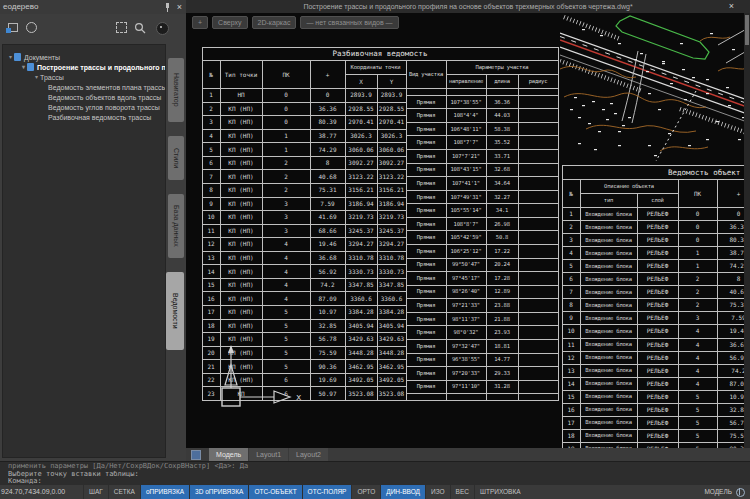 The image size is (750, 499). I want to click on layout-tab-модель: Модель, so click(228, 454).